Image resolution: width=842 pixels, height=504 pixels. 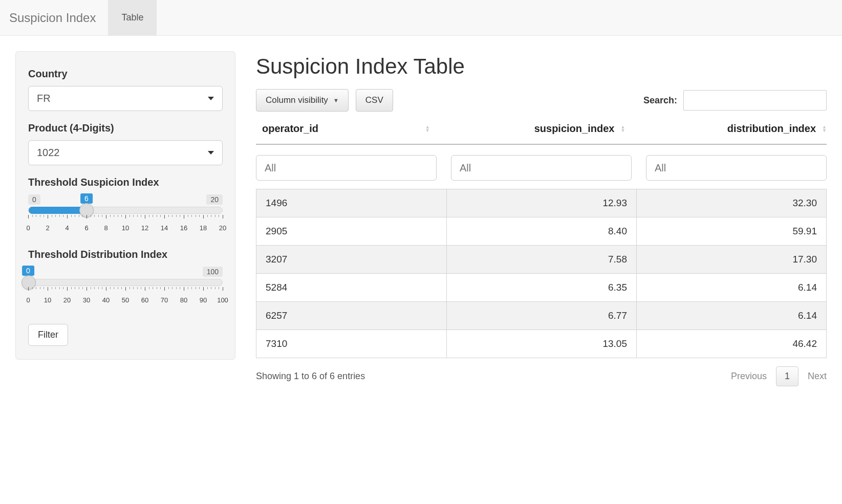 I want to click on table-header-row: operator_id ▲▼ suspicion_index ▲▼ distri…, so click(x=542, y=134).